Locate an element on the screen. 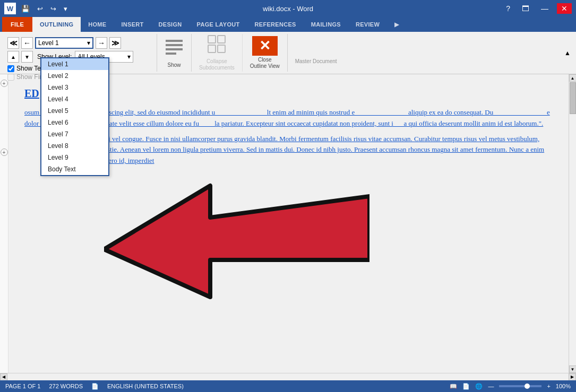 This screenshot has height=392, width=576. dropdown-item-level6: Level 6 is located at coordinates (75, 123).